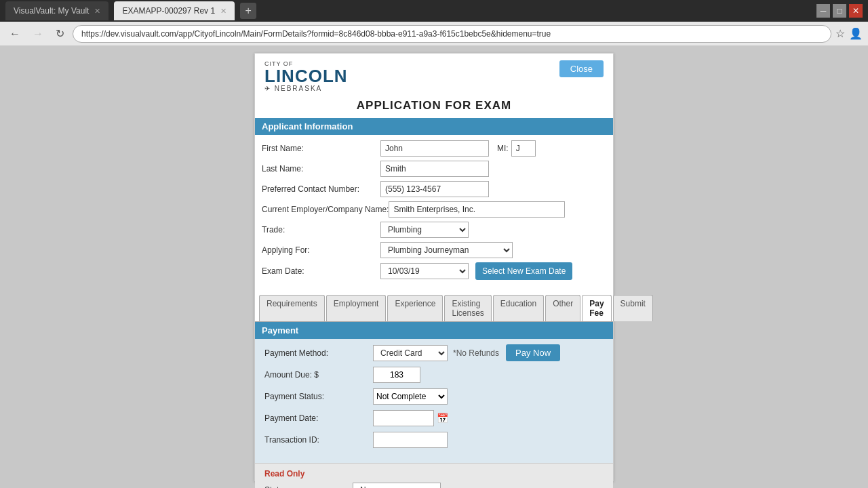  I want to click on tab-education: Education, so click(518, 308).